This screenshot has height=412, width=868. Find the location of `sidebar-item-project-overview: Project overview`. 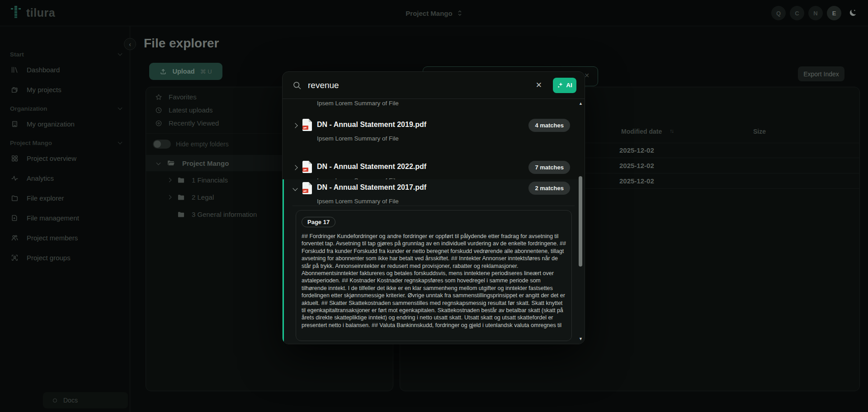

sidebar-item-project-overview: Project overview is located at coordinates (65, 158).